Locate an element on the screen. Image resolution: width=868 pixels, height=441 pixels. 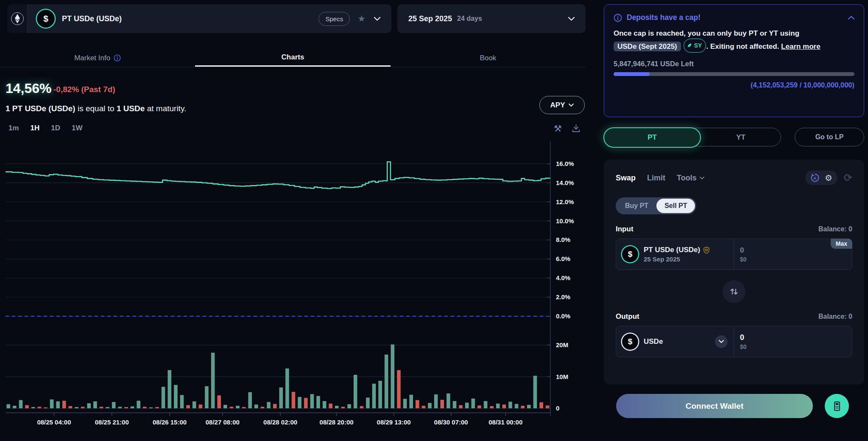
apy-value: 14,56% is located at coordinates (29, 88).